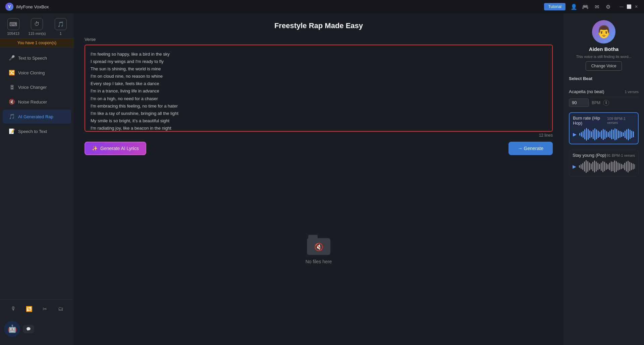 This screenshot has height=345, width=644. What do you see at coordinates (604, 57) in the screenshot?
I see `voice-subtitle: This voice is still finding its word...` at bounding box center [604, 57].